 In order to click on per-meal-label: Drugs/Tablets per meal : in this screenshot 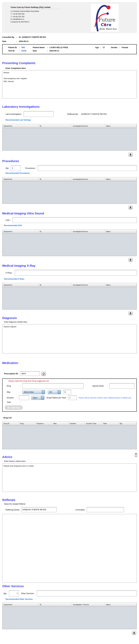, I will do `click(56, 398)`.